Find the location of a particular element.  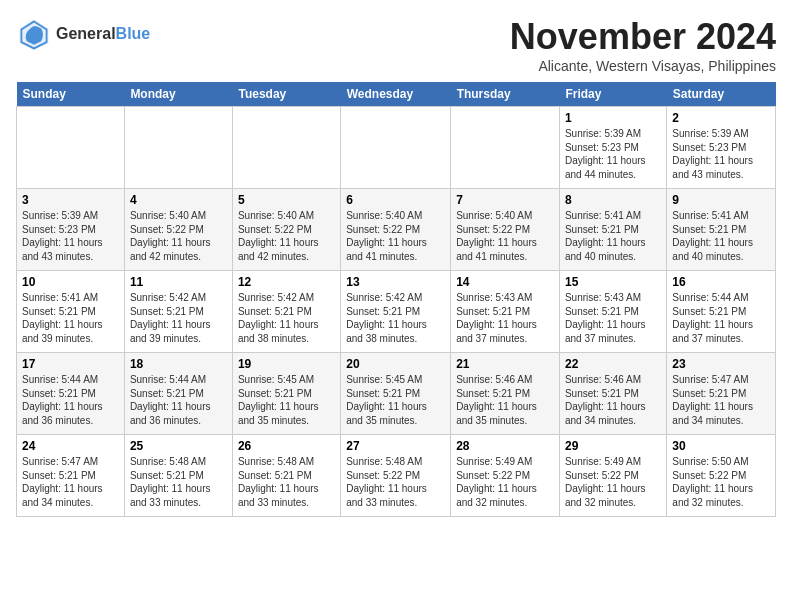

calendar-cell: 25Sunrise: 5:48 AM Sunset: 5:21 PM Dayli… is located at coordinates (178, 476).